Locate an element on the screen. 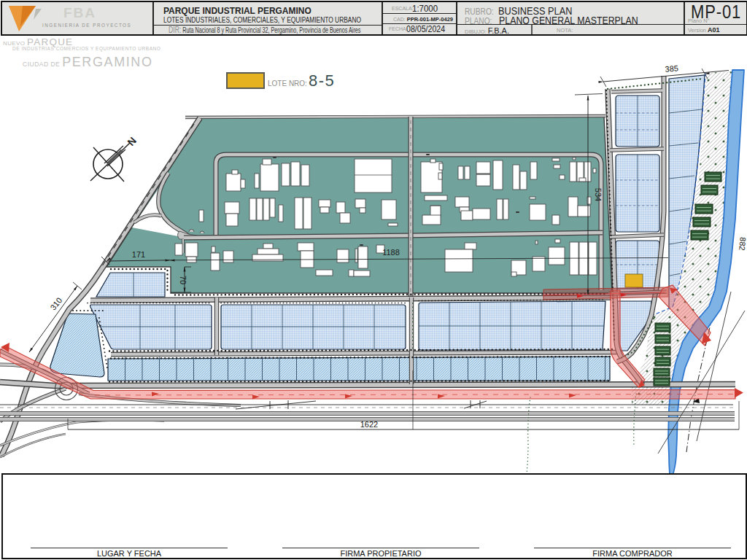  svg-text: 171 is located at coordinates (139, 254).